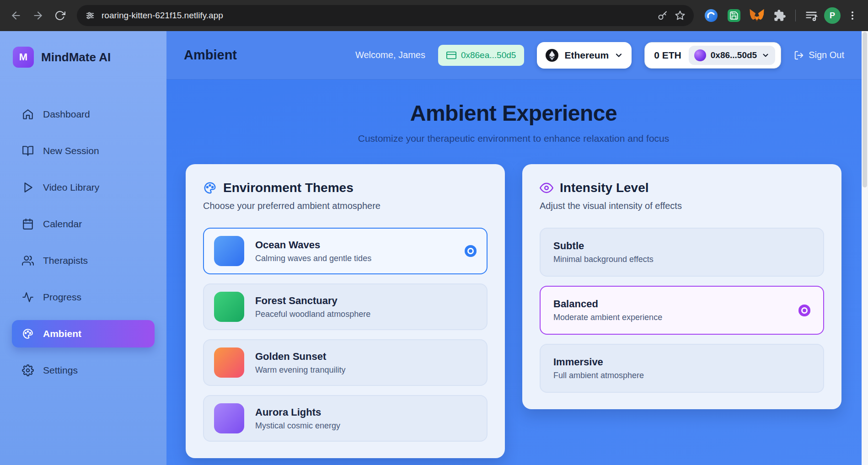  What do you see at coordinates (28, 151) in the screenshot?
I see `book-open-icon` at bounding box center [28, 151].